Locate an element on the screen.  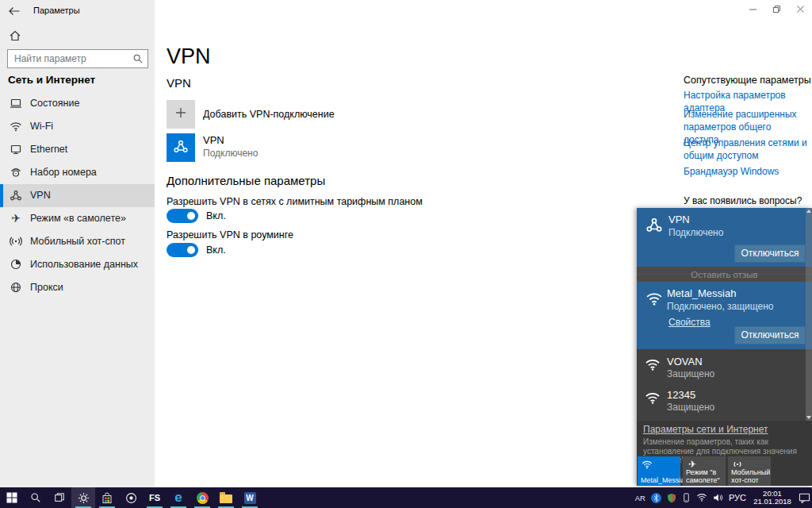
antivirus-icon is located at coordinates (672, 498).